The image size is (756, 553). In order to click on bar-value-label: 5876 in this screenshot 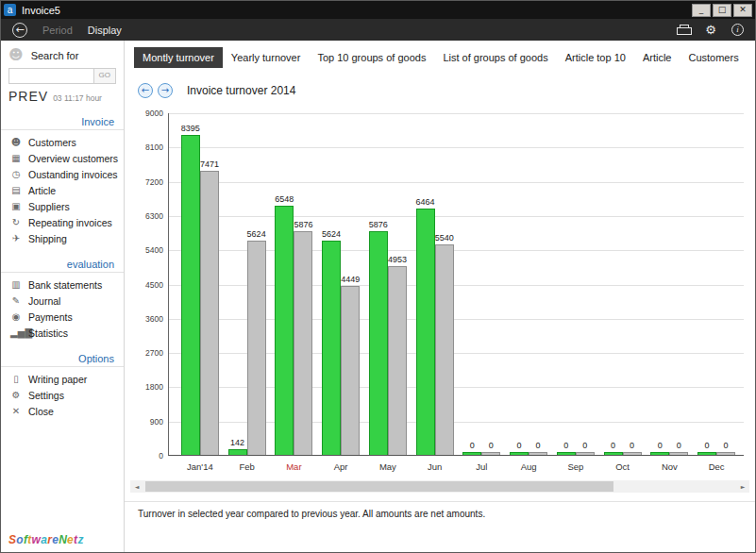, I will do `click(378, 225)`.